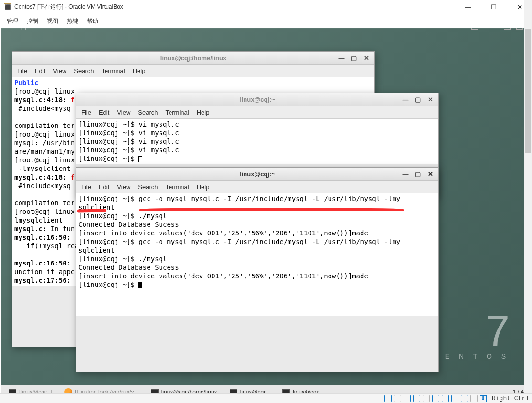 The image size is (532, 403). I want to click on scrollbar-thumb, so click(528, 91).